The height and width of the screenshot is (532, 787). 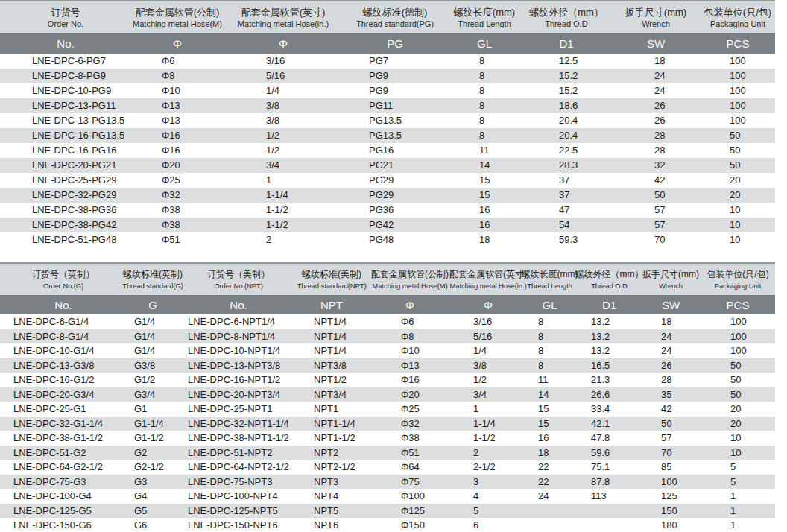 What do you see at coordinates (153, 395) in the screenshot?
I see `table-cell: G3/4` at bounding box center [153, 395].